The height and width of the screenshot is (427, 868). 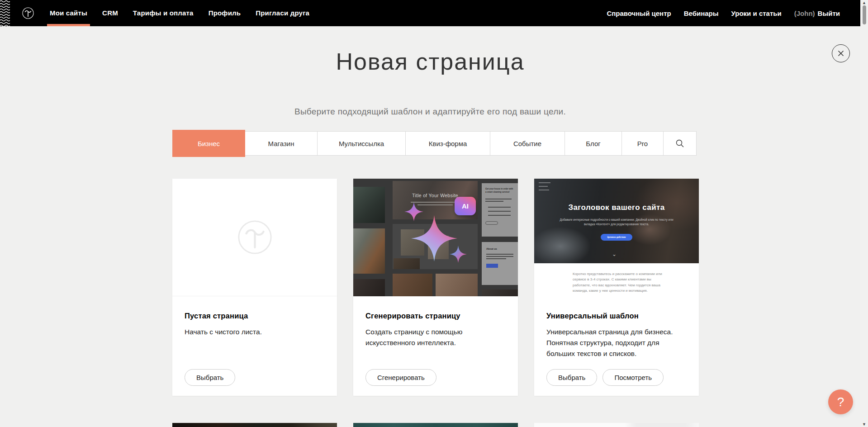 I want to click on thumb-office, so click(x=369, y=205).